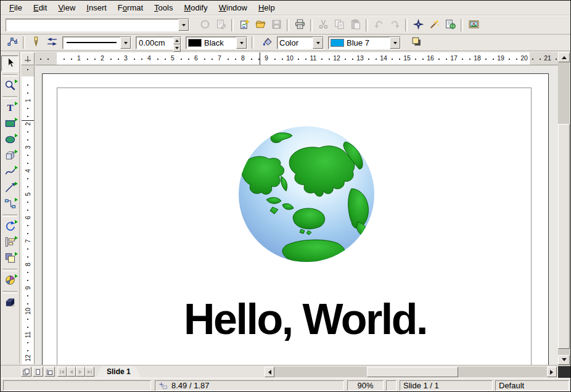 Image resolution: width=571 pixels, height=392 pixels. Describe the element at coordinates (92, 25) in the screenshot. I see `load-url-input` at that location.